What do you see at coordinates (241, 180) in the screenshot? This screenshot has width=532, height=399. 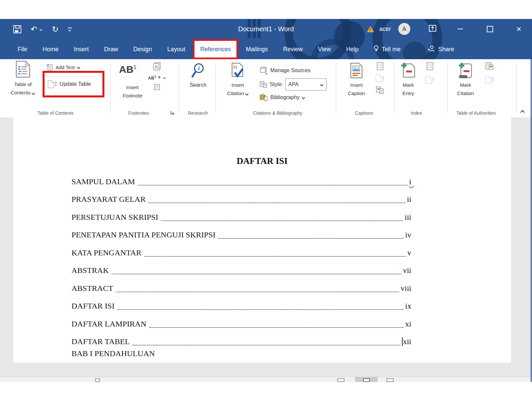 I see `toc-entry: SAMPUL DALAM i` at bounding box center [241, 180].